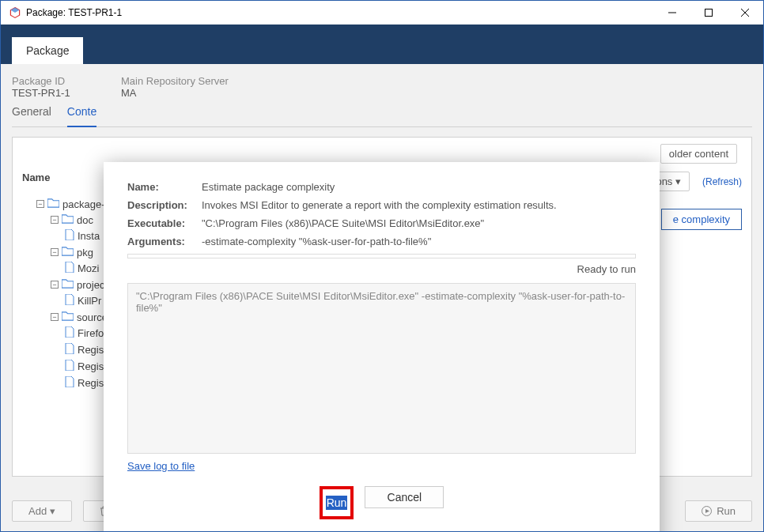  Describe the element at coordinates (175, 81) in the screenshot. I see `repo-server-label: Main Repository Server` at that location.